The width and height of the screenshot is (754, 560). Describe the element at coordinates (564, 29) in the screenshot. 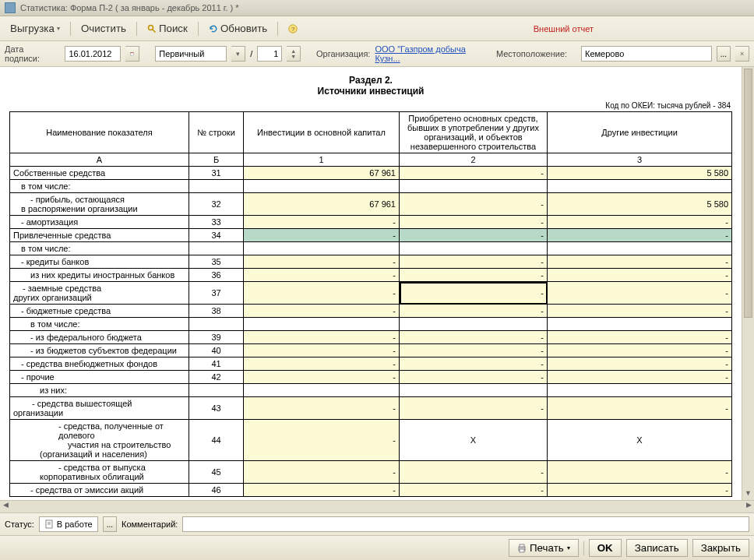

I see `external-report-link: Внешний отчет` at that location.